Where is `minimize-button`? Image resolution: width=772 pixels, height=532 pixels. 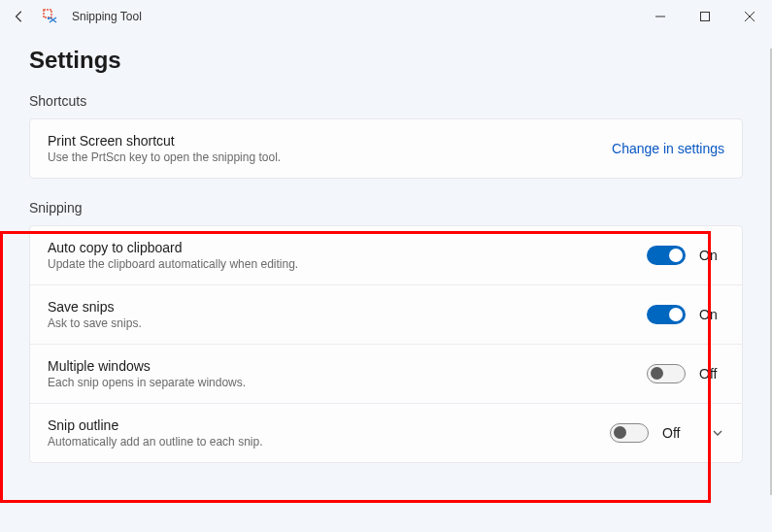
minimize-button is located at coordinates (660, 17).